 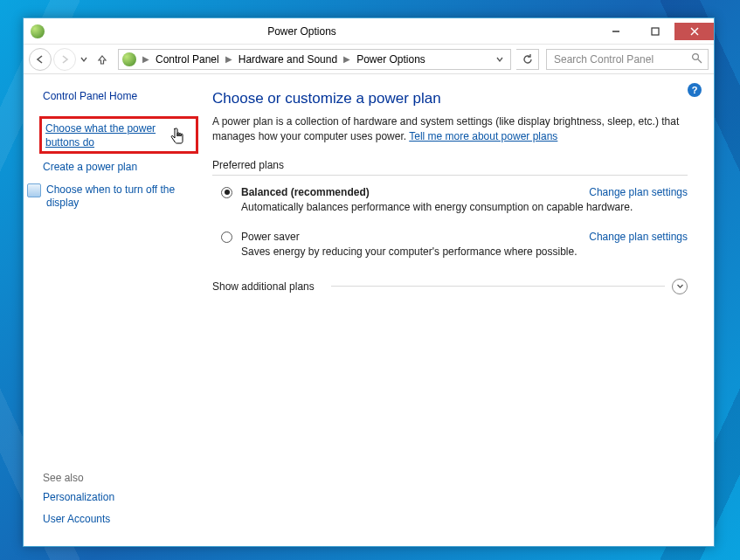 What do you see at coordinates (627, 59) in the screenshot?
I see `search-box` at bounding box center [627, 59].